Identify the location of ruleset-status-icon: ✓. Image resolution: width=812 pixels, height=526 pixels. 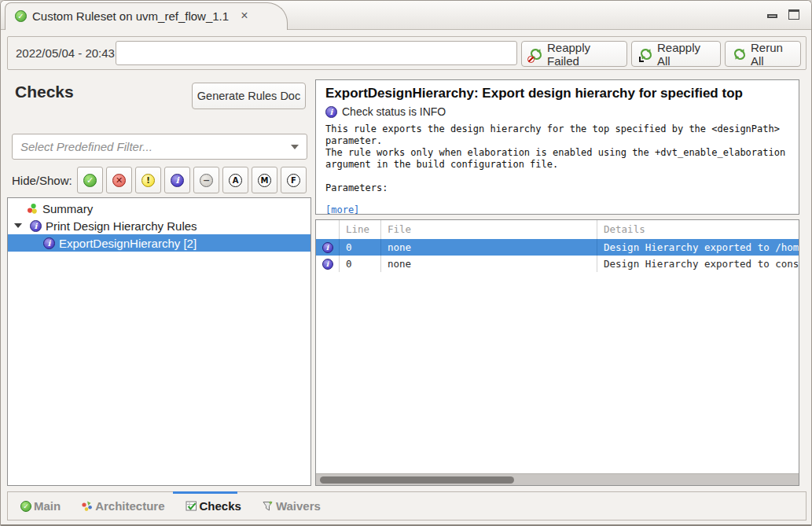
(20, 16).